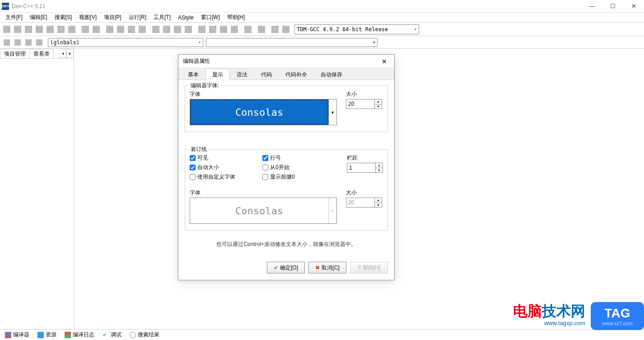 Image resolution: width=644 pixels, height=340 pixels. Describe the element at coordinates (162, 17) in the screenshot. I see `menu-tools: 工具[T]` at that location.